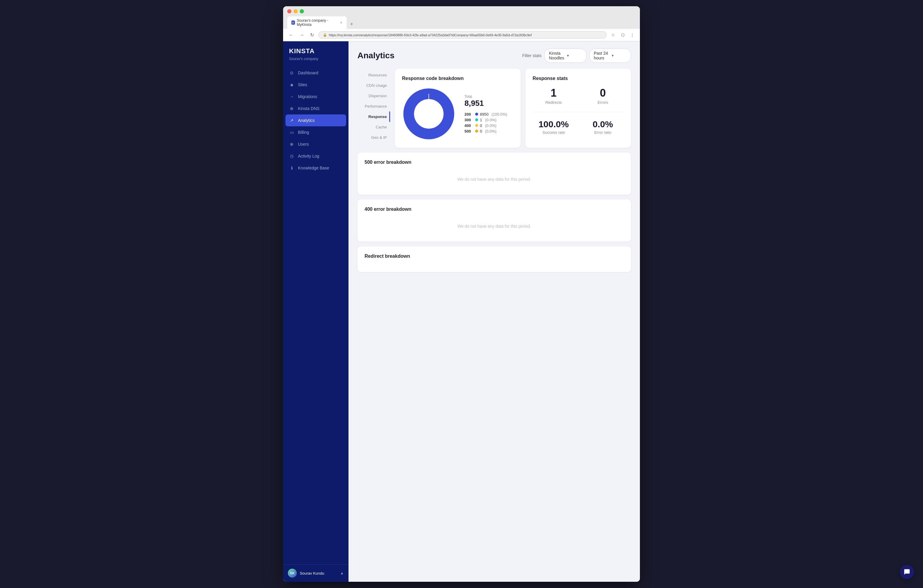 This screenshot has width=923, height=588. Describe the element at coordinates (469, 114) in the screenshot. I see `legend-code-200: 200` at that location.